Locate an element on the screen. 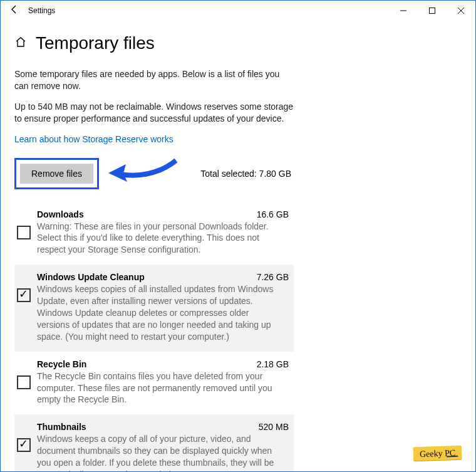 The width and height of the screenshot is (476, 472). file-item: Downloads16.6 GBWarning: These are files… is located at coordinates (154, 233).